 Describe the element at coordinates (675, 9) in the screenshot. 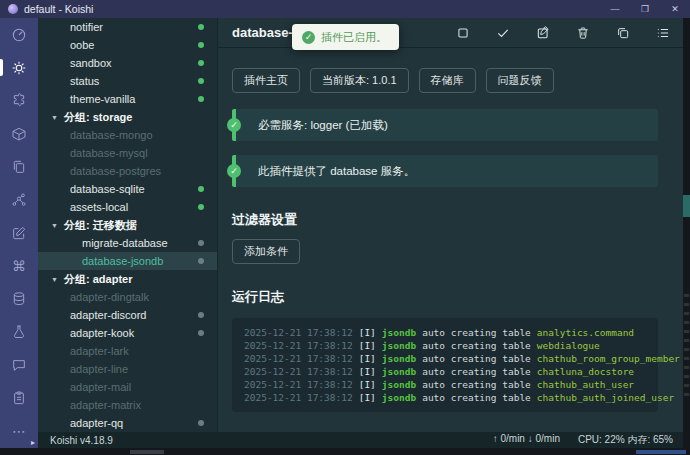

I see `close-button: ✕` at that location.